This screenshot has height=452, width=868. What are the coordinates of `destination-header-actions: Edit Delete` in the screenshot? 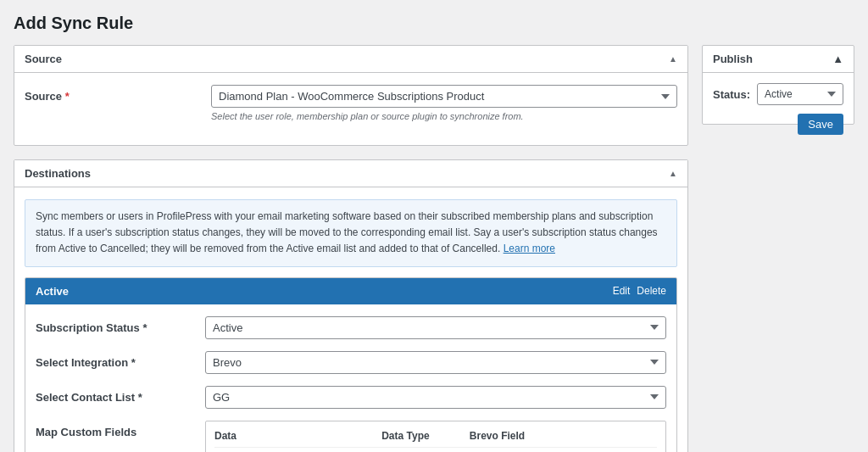 It's located at (639, 291).